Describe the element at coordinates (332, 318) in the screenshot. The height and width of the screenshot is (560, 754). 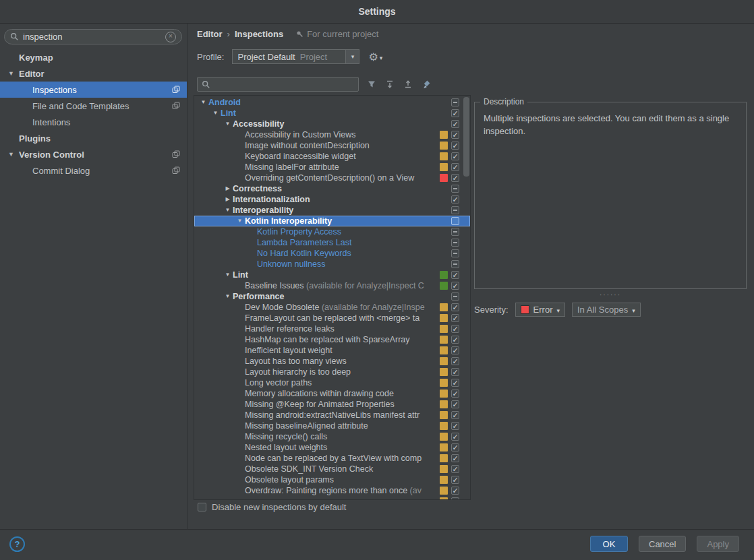
I see `inspection-row-framelayout-can-be-replaced-with-merge-ta: FrameLayout can be replaced with <merge>…` at that location.